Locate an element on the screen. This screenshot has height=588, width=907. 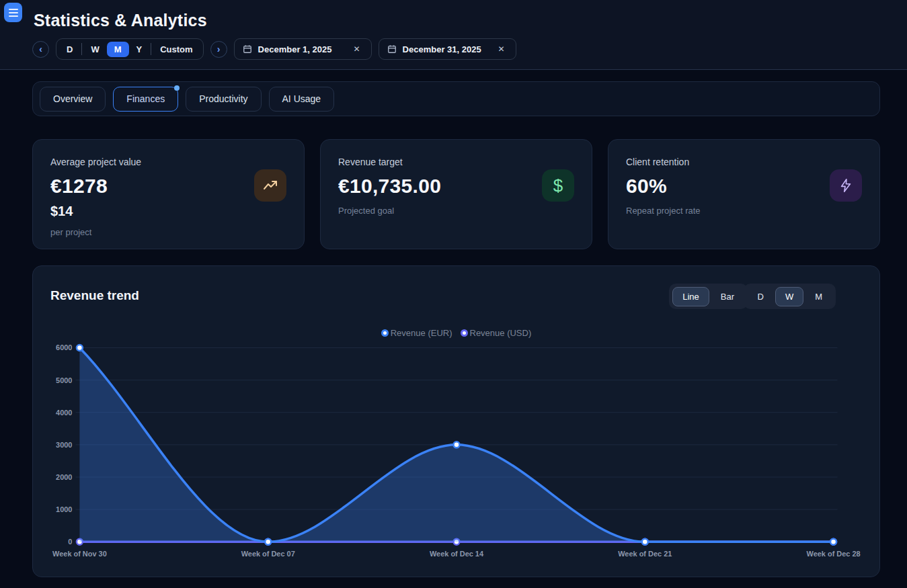
svg-text: Week of Dec 07 is located at coordinates (268, 554).